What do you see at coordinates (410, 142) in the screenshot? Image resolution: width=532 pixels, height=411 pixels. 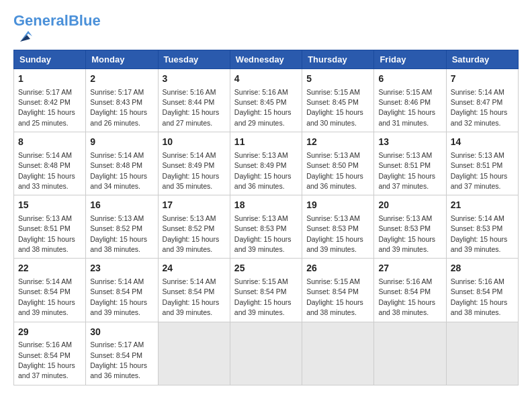 I see `day-number: 13` at bounding box center [410, 142].